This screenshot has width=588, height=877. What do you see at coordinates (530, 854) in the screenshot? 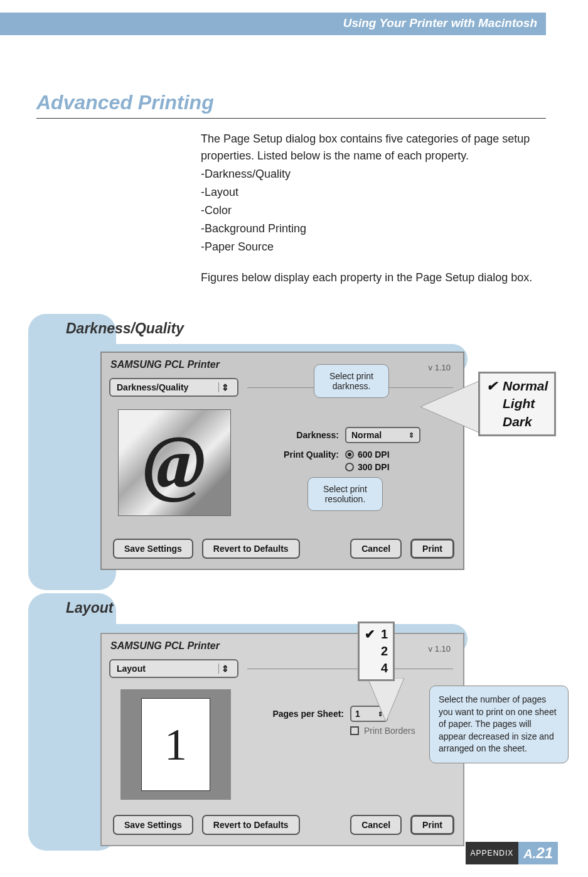
I see `page-prefix: A.` at bounding box center [530, 854].